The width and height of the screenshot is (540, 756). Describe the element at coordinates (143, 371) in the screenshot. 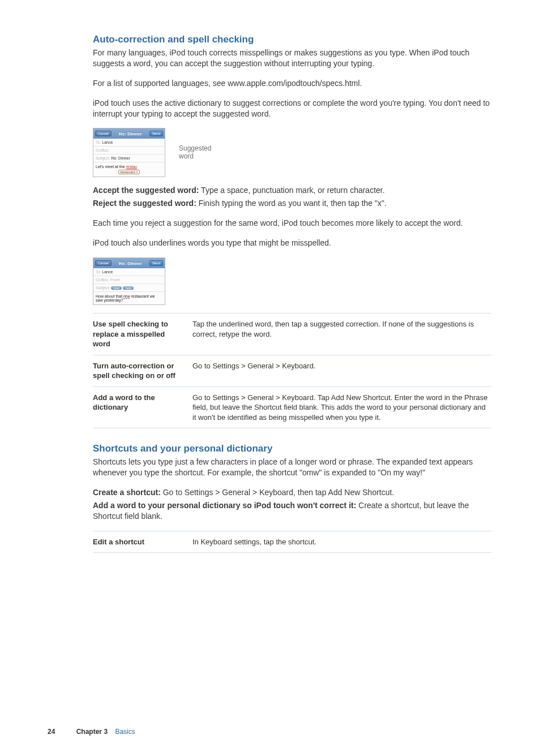

I see `t1-r2-k: Turn auto-correction or spell checking o…` at that location.